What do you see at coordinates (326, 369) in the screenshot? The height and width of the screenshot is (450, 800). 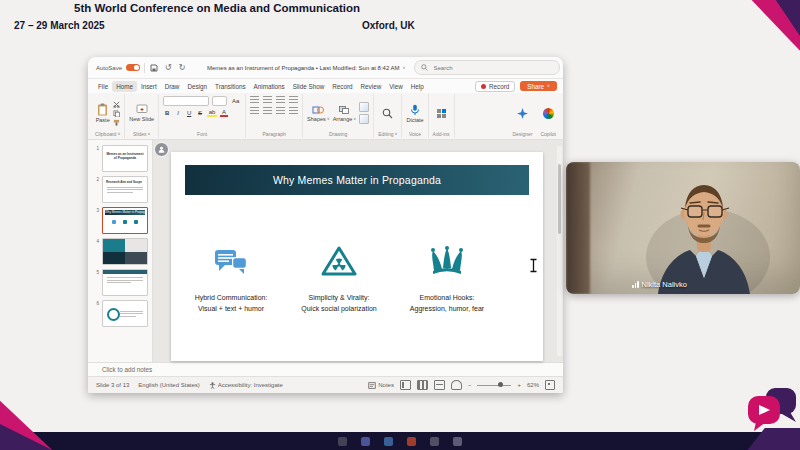 I see `notes-pane: Click to add notes` at bounding box center [326, 369].